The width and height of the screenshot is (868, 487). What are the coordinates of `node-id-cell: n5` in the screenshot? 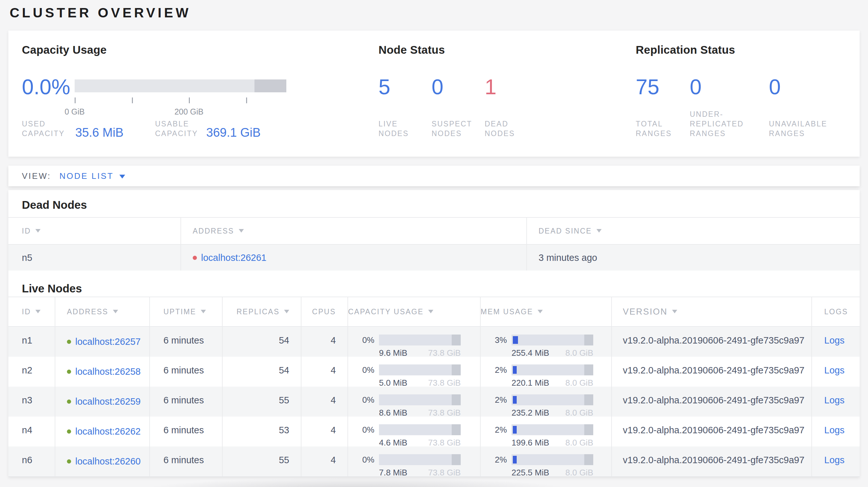 It's located at (95, 258).